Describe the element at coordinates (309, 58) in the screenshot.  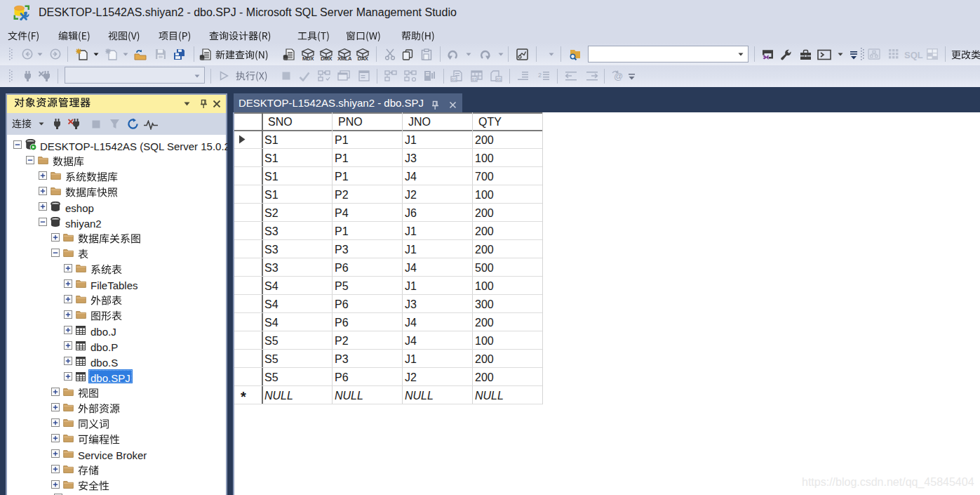
I see `svg-text: MDX` at that location.